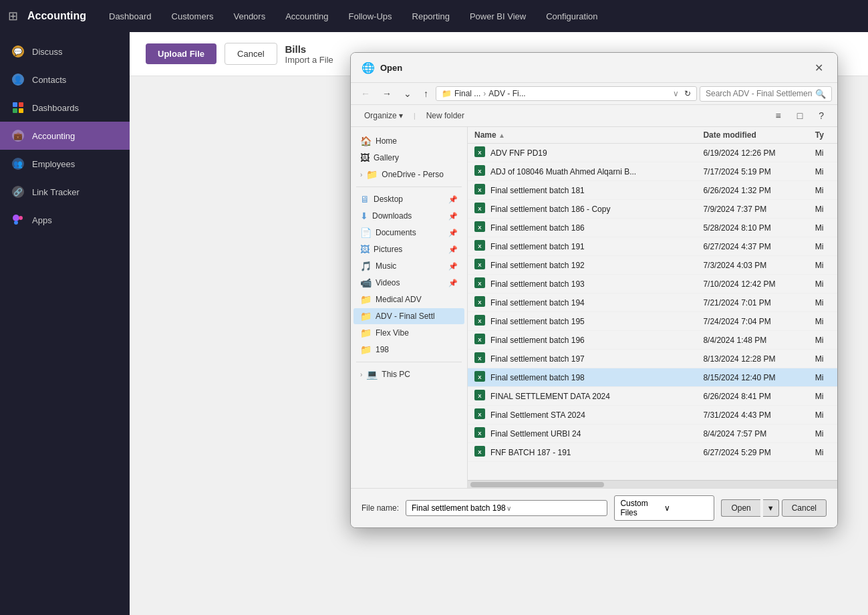 The height and width of the screenshot is (615, 868). Describe the element at coordinates (652, 228) in the screenshot. I see `table-row: X Final settlement batch 186 5/28/2024 8…` at that location.